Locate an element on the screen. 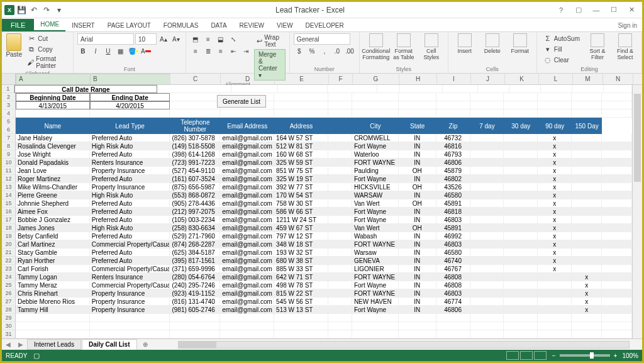  cell: 586 W 66 ST is located at coordinates (301, 211).